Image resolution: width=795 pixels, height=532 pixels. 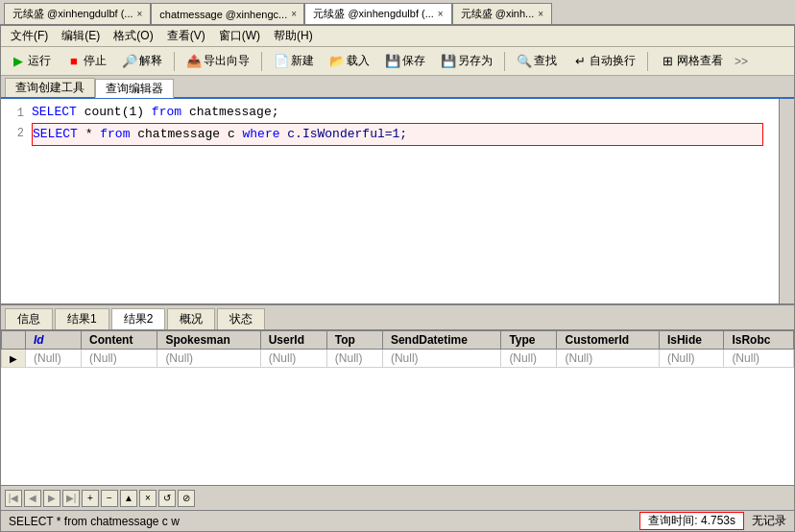 I want to click on line-content-2: SELECT * from chatmessage c where c.IsWo…, so click(x=411, y=134).